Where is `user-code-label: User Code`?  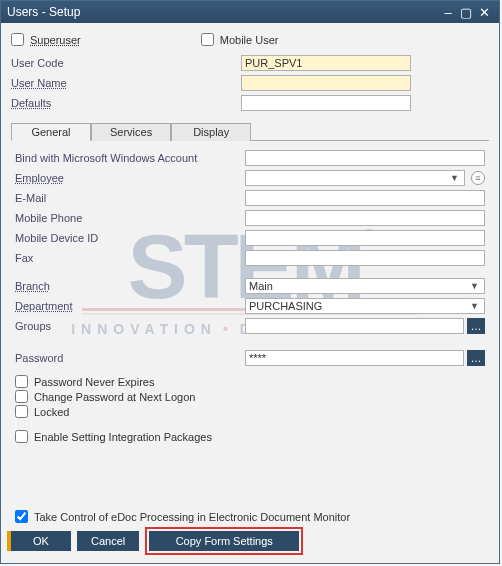
user-code-label: User Code is located at coordinates (126, 63).